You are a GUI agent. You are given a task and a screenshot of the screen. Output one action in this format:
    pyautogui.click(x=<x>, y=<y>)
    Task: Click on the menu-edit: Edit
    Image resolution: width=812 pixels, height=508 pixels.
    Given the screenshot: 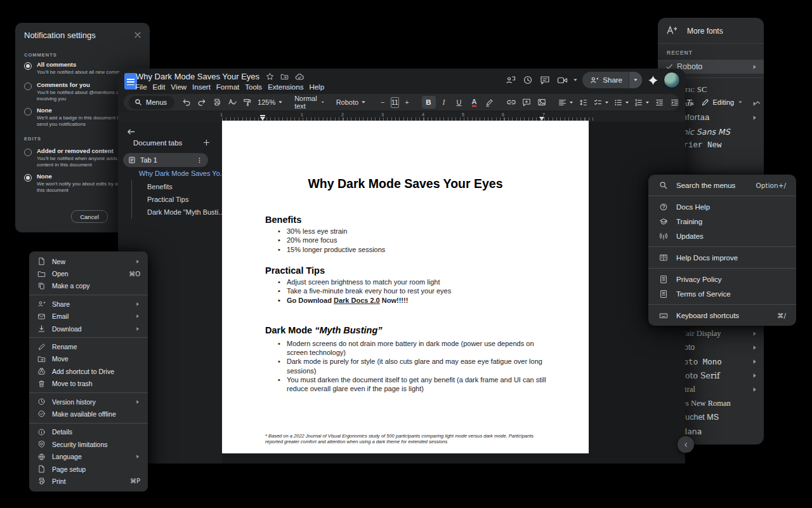 What is the action you would take?
    pyautogui.click(x=159, y=87)
    